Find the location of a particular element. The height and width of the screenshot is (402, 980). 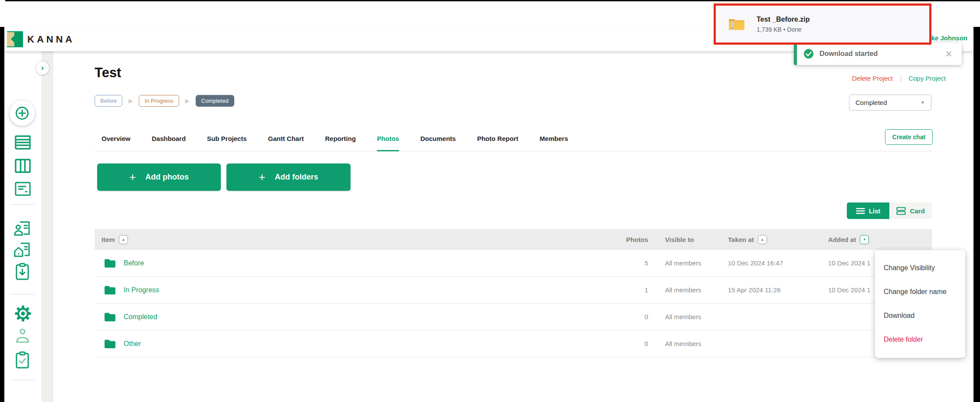

download-started-toast: Download started ✕ is located at coordinates (878, 54).